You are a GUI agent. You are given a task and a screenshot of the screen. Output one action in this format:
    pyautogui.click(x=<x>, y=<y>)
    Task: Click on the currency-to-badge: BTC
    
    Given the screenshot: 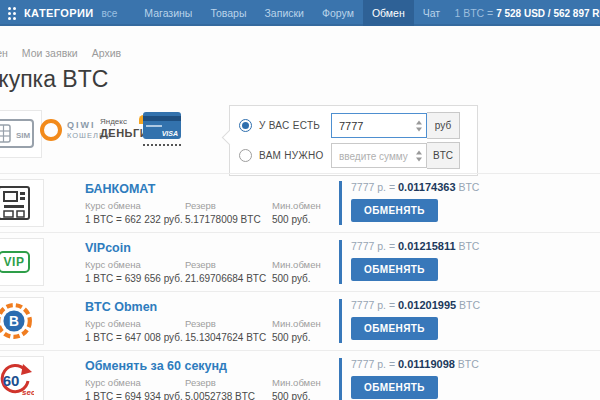 What is the action you would take?
    pyautogui.click(x=444, y=156)
    